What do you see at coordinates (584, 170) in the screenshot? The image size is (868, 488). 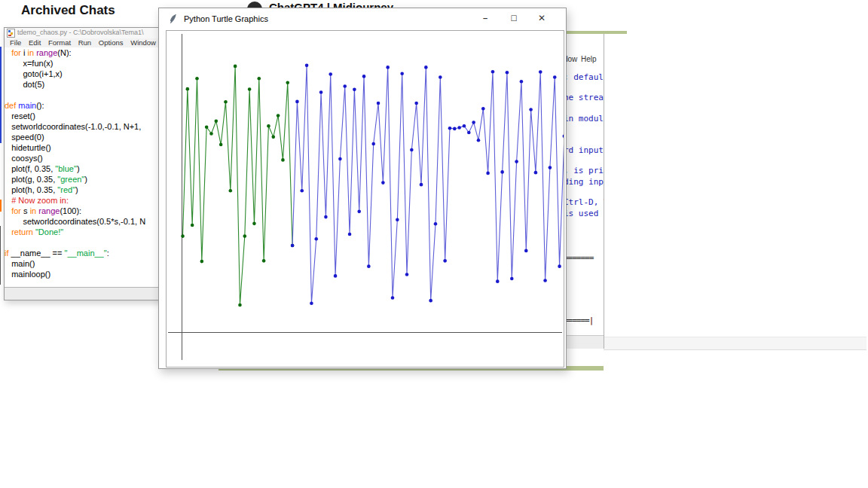 I see `shell-output-line: , is printe` at bounding box center [584, 170].